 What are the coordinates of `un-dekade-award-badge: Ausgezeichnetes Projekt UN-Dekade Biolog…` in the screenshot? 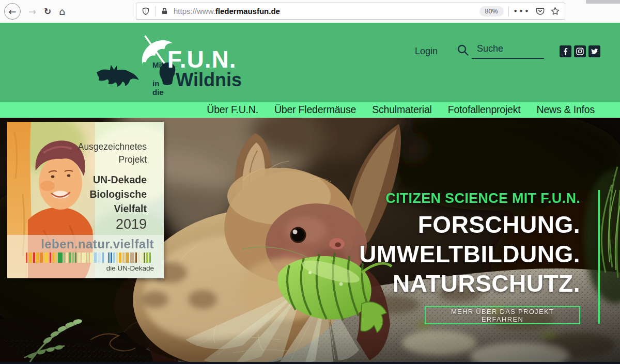 It's located at (86, 200).